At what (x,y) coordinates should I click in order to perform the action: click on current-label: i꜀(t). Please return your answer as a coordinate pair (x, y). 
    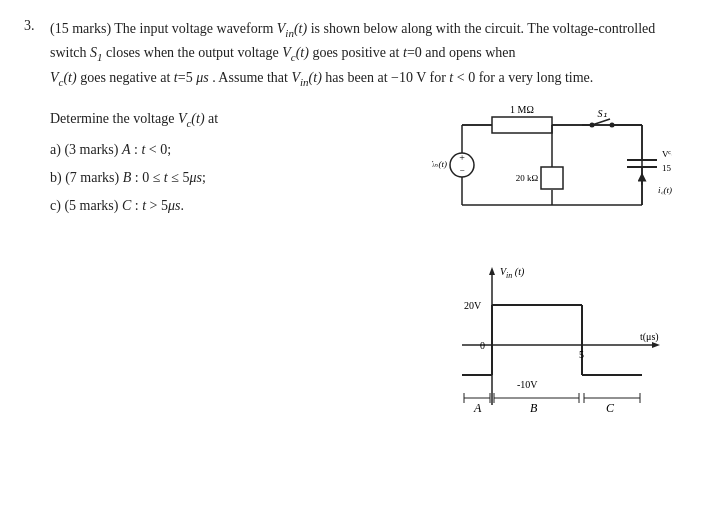
    Looking at the image, I should click on (665, 190).